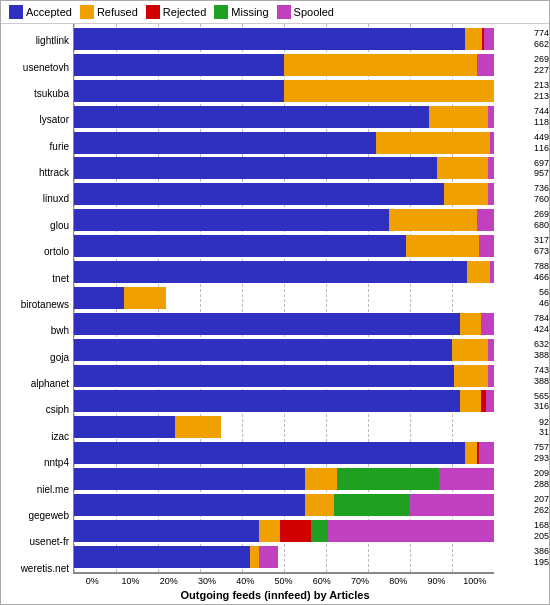 This screenshot has height=605, width=550. I want to click on bar-value-label: 568465, so click(544, 298).